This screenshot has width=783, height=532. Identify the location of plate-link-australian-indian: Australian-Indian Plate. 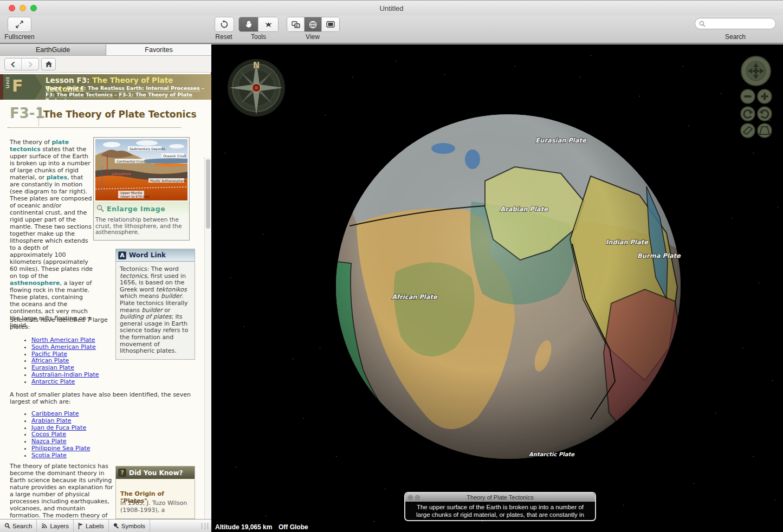
(65, 375).